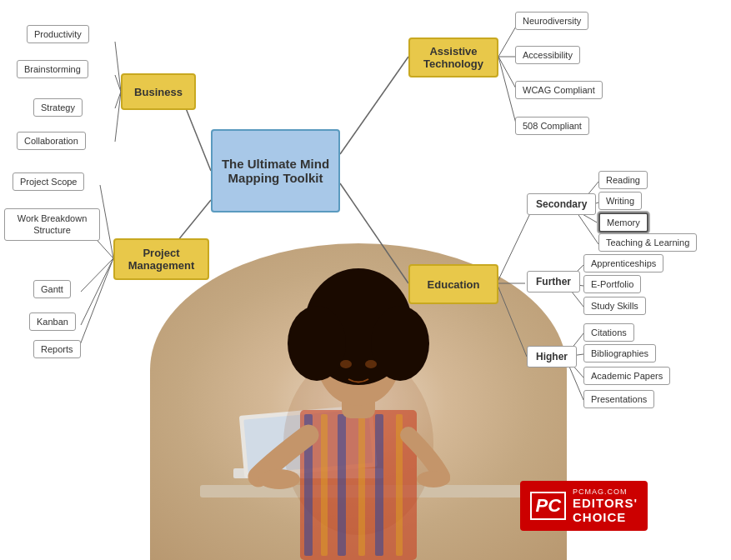  Describe the element at coordinates (275, 171) in the screenshot. I see `central-node: The Ultimate Mind Mapping Toolkit` at that location.